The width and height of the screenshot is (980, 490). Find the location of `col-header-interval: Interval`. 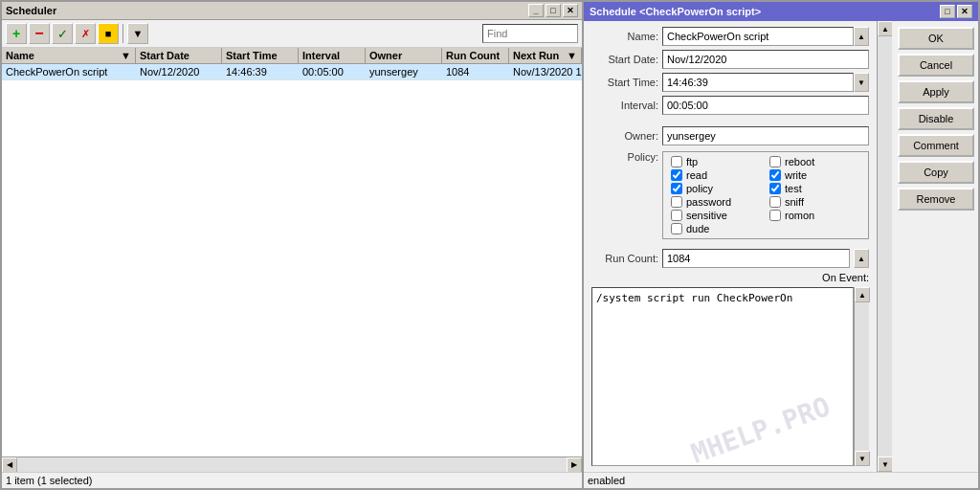

col-header-interval: Interval is located at coordinates (332, 56).